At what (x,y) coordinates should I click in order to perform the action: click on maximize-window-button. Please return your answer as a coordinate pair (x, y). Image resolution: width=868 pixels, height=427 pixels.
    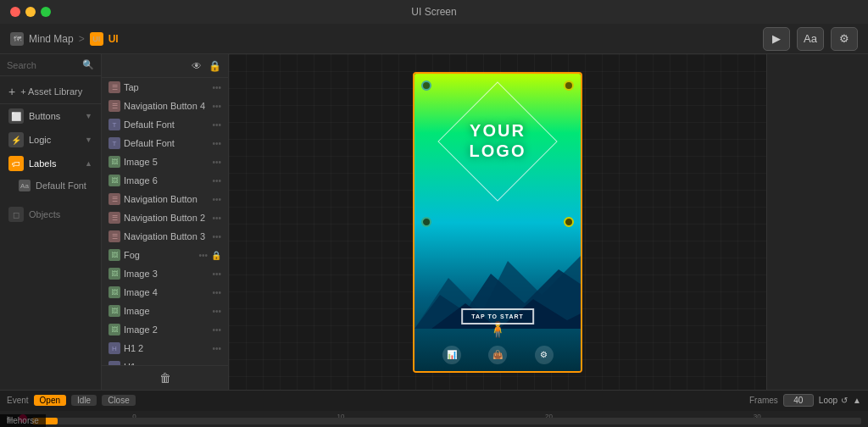
    Looking at the image, I should click on (46, 12).